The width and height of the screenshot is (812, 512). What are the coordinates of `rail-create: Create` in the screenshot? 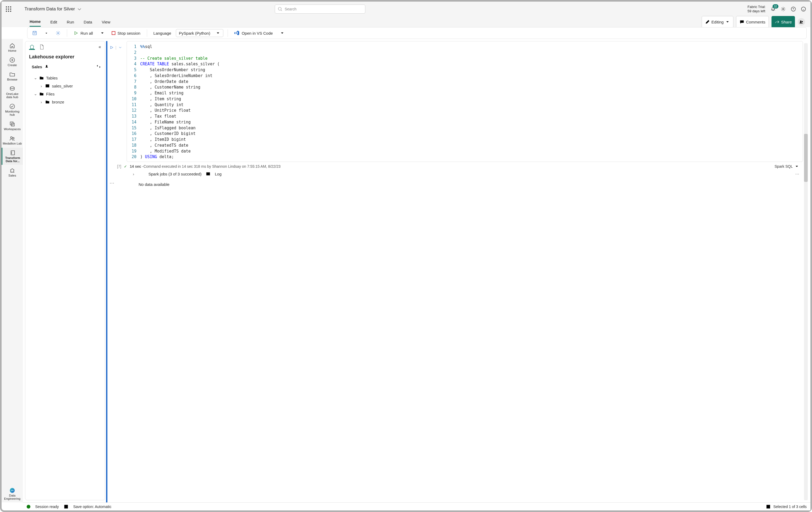 It's located at (12, 62).